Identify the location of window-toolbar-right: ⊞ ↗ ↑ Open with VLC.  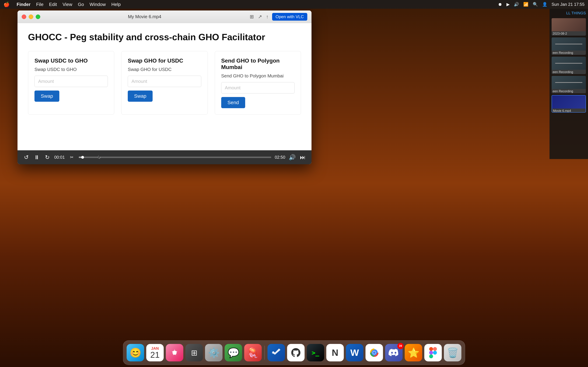
(278, 17).